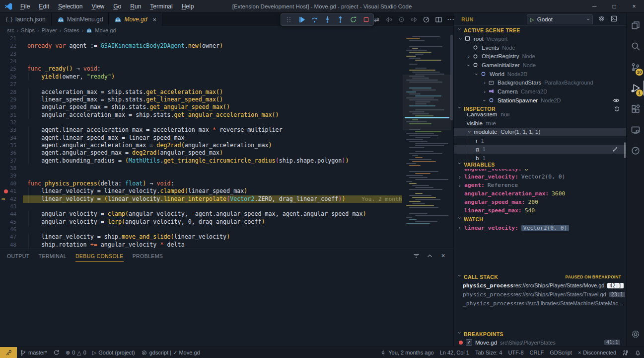  Describe the element at coordinates (540, 276) in the screenshot. I see `call-stack-header: › CALL STACK PAUSED ON BREAKPOINT` at that location.